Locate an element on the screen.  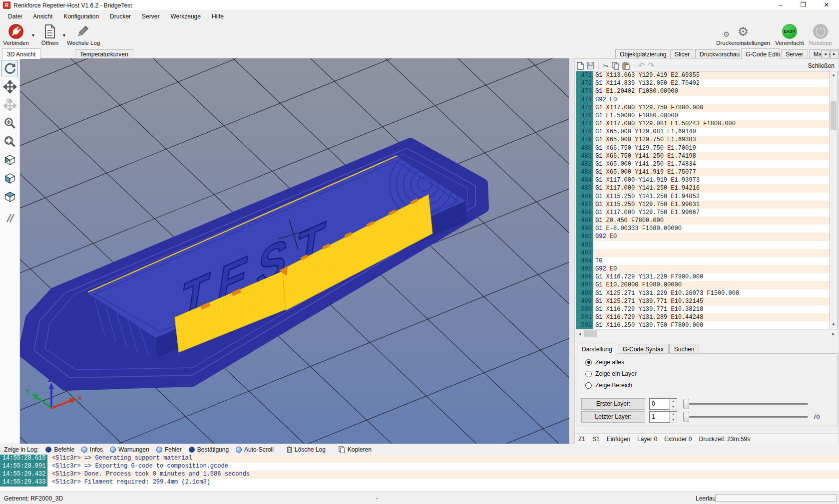
move-view-icon is located at coordinates (10, 87).